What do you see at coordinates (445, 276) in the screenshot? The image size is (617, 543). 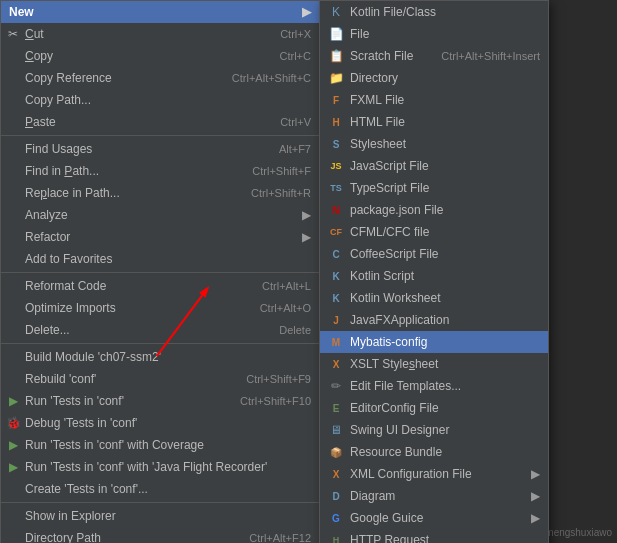 I see `kotlin-script-label: Kotlin Script` at bounding box center [445, 276].